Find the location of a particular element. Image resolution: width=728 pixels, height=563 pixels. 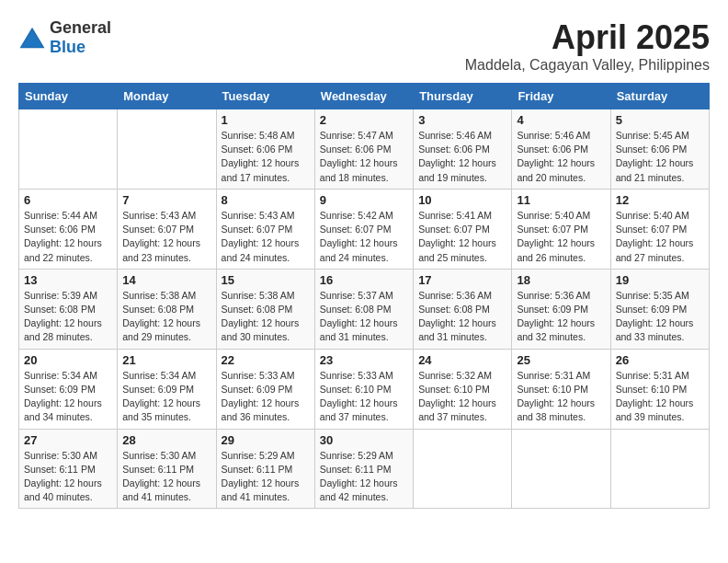

day-number: 1 is located at coordinates (266, 120).